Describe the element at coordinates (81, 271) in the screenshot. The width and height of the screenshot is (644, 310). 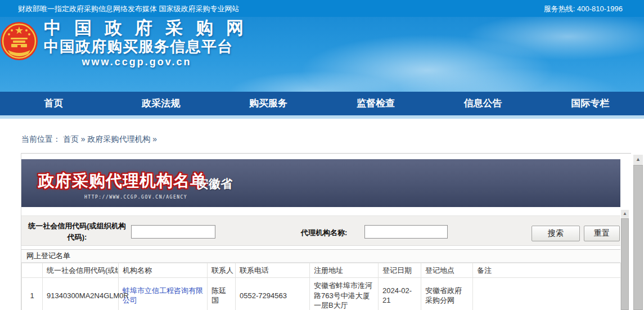
I see `col-header-credit-code: 统一社会信用代码(或组织` at that location.